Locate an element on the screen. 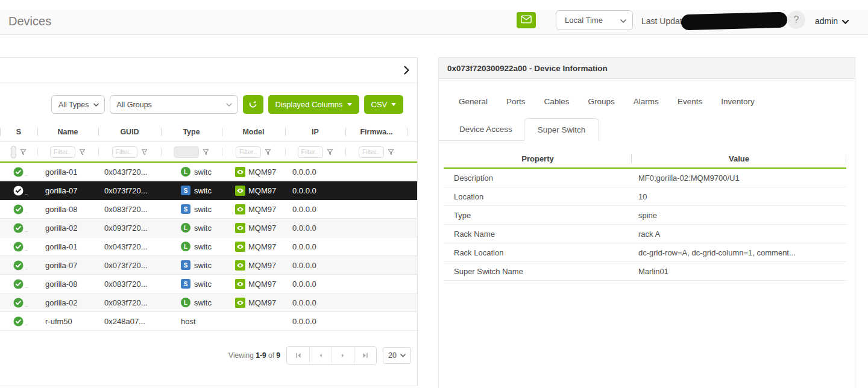  csv-button: CSV is located at coordinates (384, 105).